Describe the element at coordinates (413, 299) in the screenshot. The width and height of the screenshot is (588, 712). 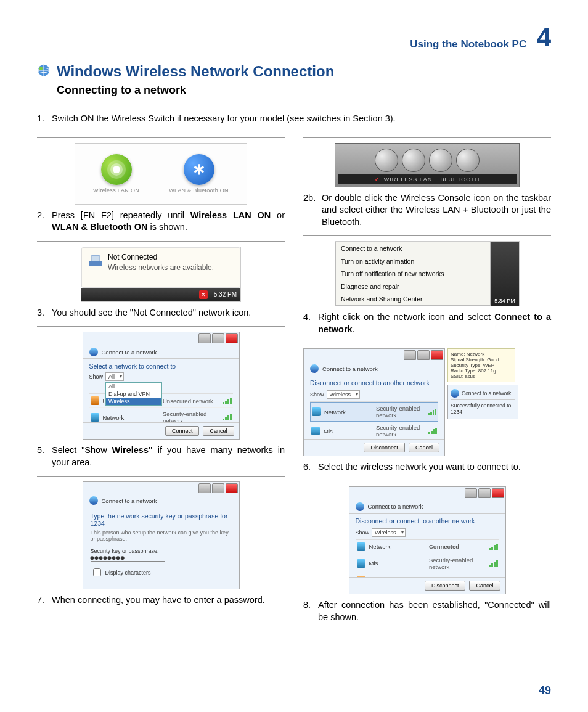
I see `ctx-sharing-center: Network and Sharing Center` at that location.